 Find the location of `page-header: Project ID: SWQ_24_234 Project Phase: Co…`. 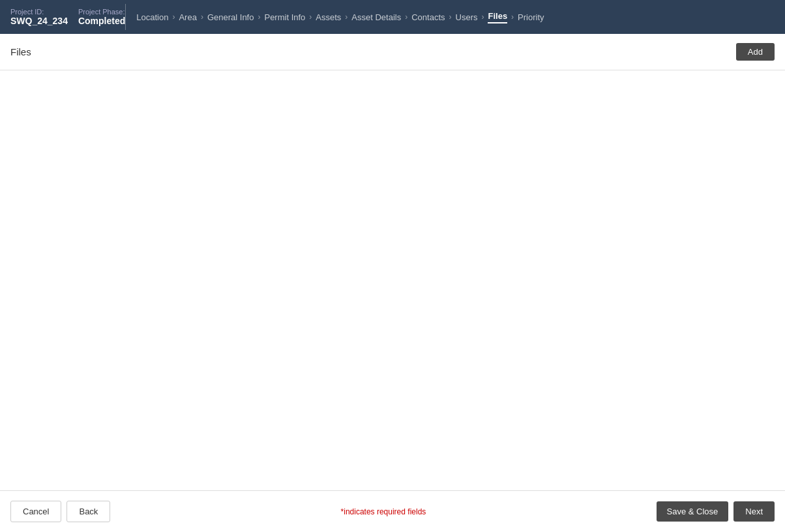

page-header: Project ID: SWQ_24_234 Project Phase: Co… is located at coordinates (392, 17).